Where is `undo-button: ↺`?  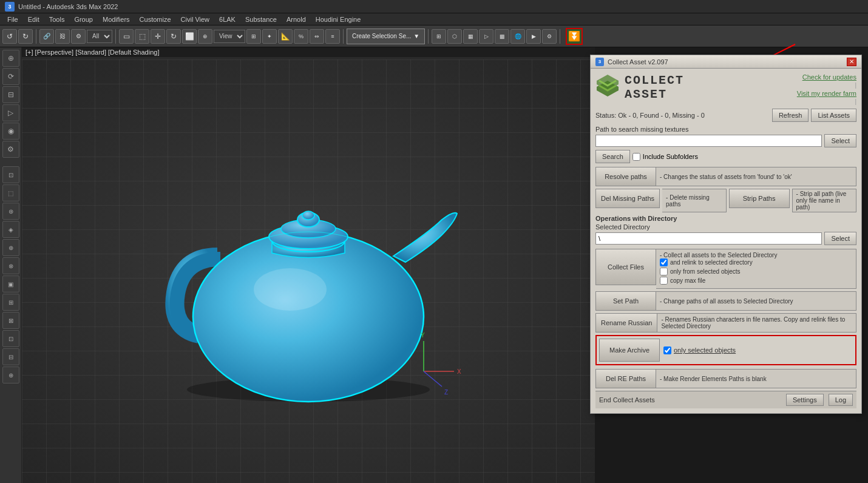 undo-button: ↺ is located at coordinates (10, 36).